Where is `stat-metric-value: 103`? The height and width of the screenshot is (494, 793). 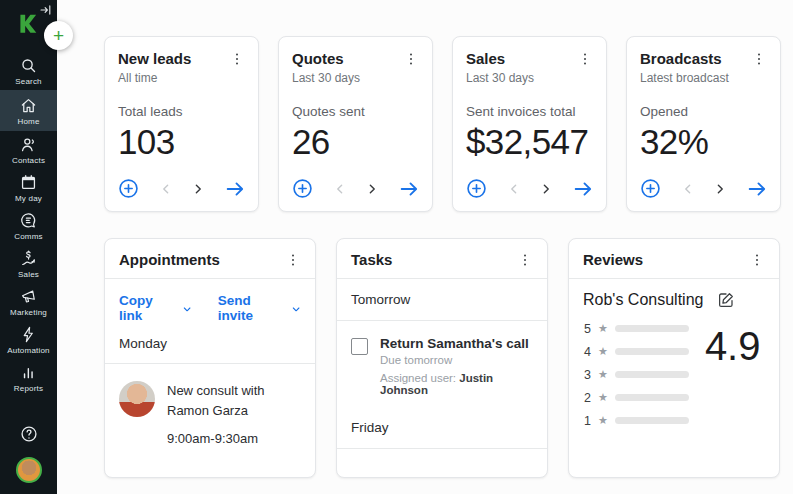
stat-metric-value: 103 is located at coordinates (182, 142).